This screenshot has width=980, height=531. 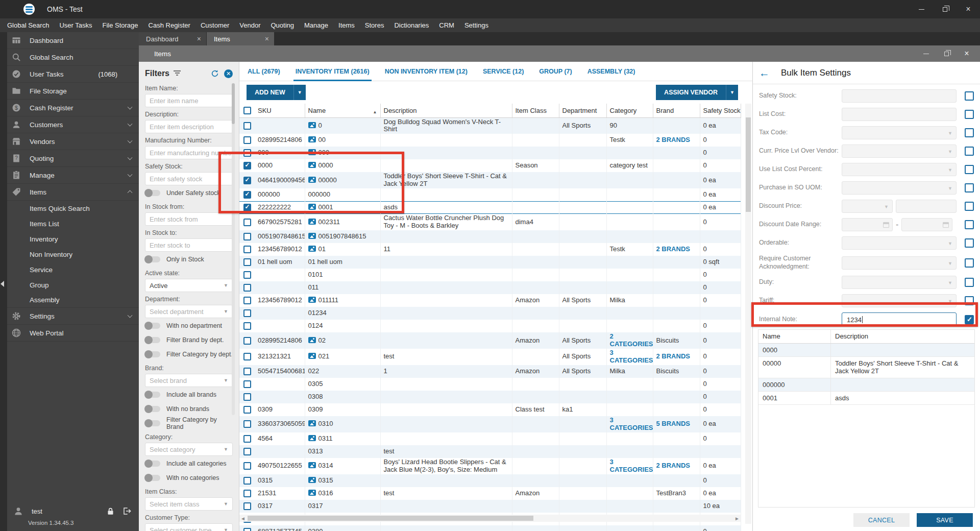 What do you see at coordinates (899, 188) in the screenshot?
I see `bulk-select-purchase-in-so-uom: ▼` at bounding box center [899, 188].